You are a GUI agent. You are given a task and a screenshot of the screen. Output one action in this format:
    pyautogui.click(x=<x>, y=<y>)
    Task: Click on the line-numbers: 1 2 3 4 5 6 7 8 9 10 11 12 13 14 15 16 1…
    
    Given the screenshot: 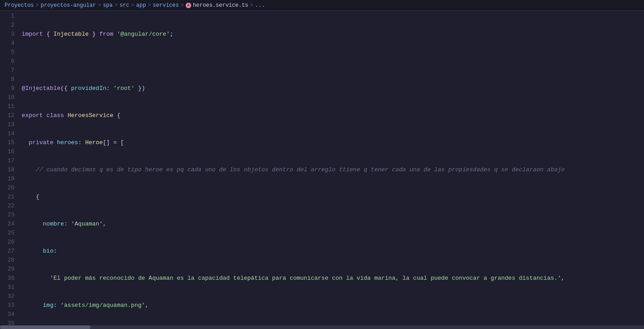 What is the action you would take?
    pyautogui.click(x=9, y=170)
    